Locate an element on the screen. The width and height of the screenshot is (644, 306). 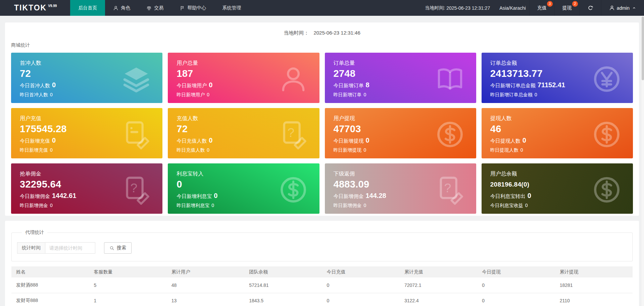
table-cell: 57214.81 is located at coordinates (283, 285).